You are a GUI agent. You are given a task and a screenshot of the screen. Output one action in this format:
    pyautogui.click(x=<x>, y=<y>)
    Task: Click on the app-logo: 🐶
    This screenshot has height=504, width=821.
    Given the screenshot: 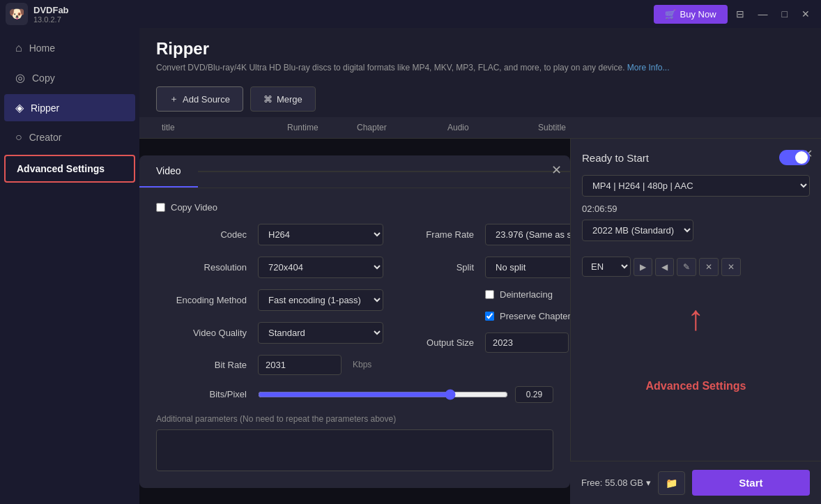 What is the action you would take?
    pyautogui.click(x=17, y=14)
    